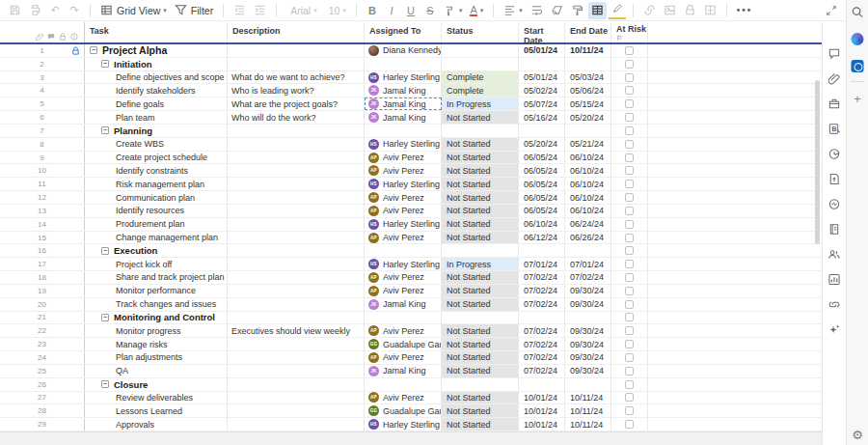  I want to click on row-number-cell: 6, so click(42, 118).